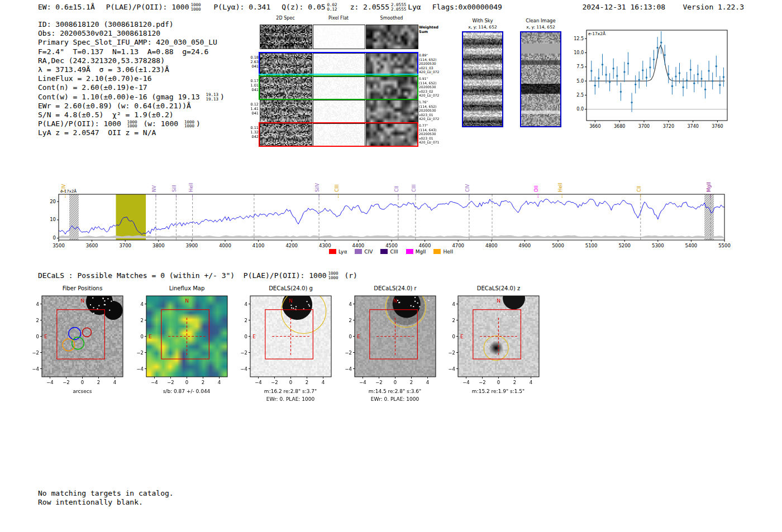 This screenshot has height=532, width=782. I want to click on lineflux-map-title: Lineflux Map, so click(187, 288).